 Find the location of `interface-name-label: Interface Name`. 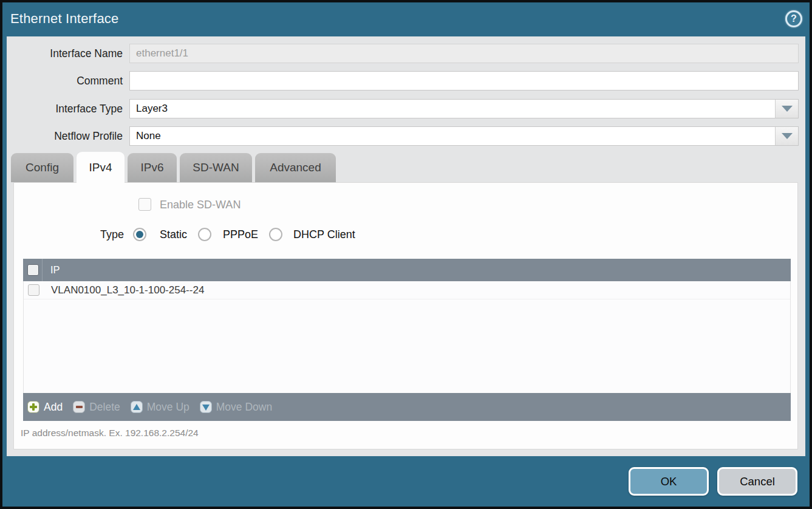

interface-name-label: Interface Name is located at coordinates (64, 53).